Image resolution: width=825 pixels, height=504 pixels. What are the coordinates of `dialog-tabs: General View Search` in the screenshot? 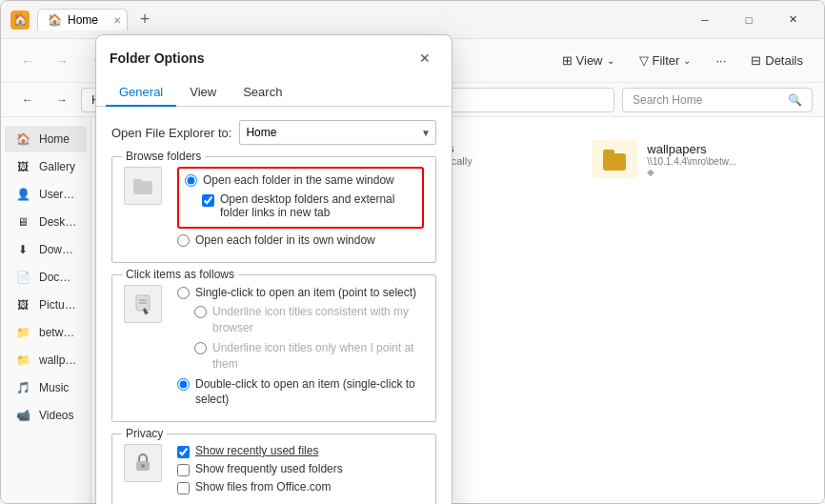 It's located at (274, 93).